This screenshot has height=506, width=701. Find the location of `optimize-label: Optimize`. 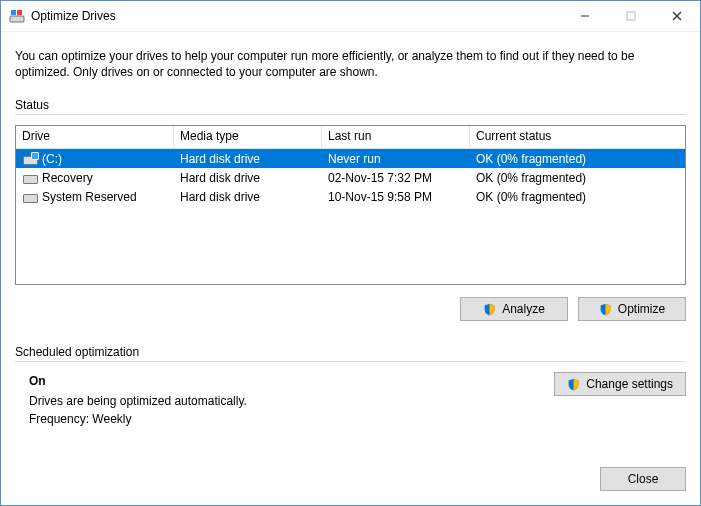

optimize-label: Optimize is located at coordinates (642, 309).